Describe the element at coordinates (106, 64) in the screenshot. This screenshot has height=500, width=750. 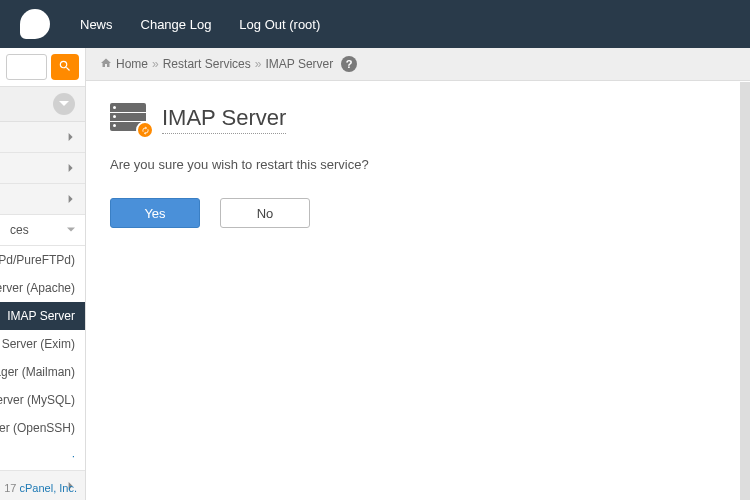
I see `home-icon` at that location.